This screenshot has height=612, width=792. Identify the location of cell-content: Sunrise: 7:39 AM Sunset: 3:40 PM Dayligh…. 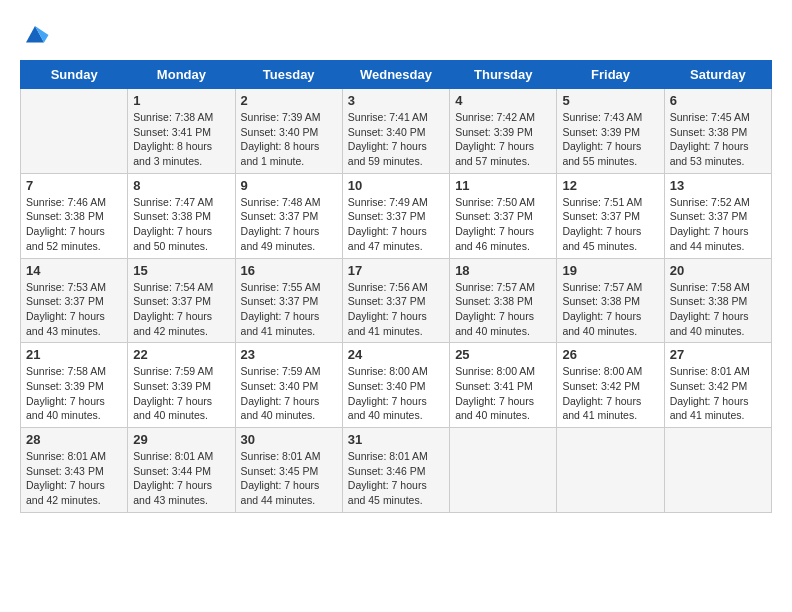
(289, 140).